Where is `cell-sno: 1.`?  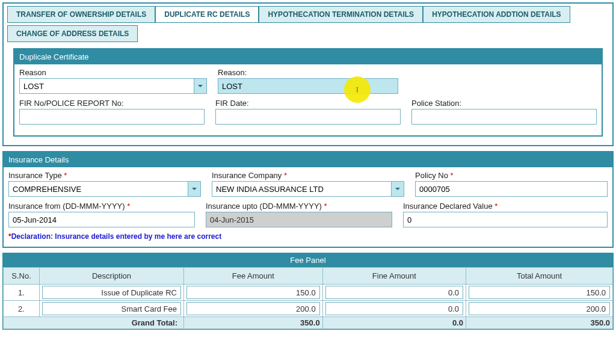
cell-sno: 1. is located at coordinates (22, 292).